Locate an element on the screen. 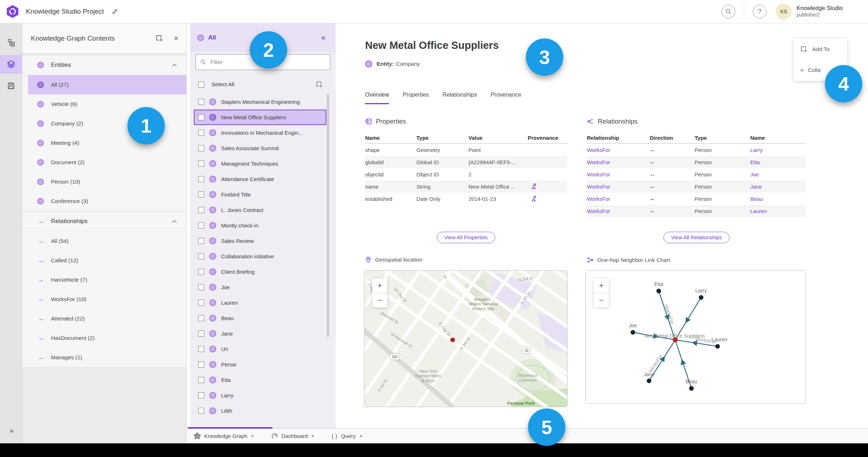 The height and width of the screenshot is (457, 868). rel-name-link: Jane is located at coordinates (778, 186).